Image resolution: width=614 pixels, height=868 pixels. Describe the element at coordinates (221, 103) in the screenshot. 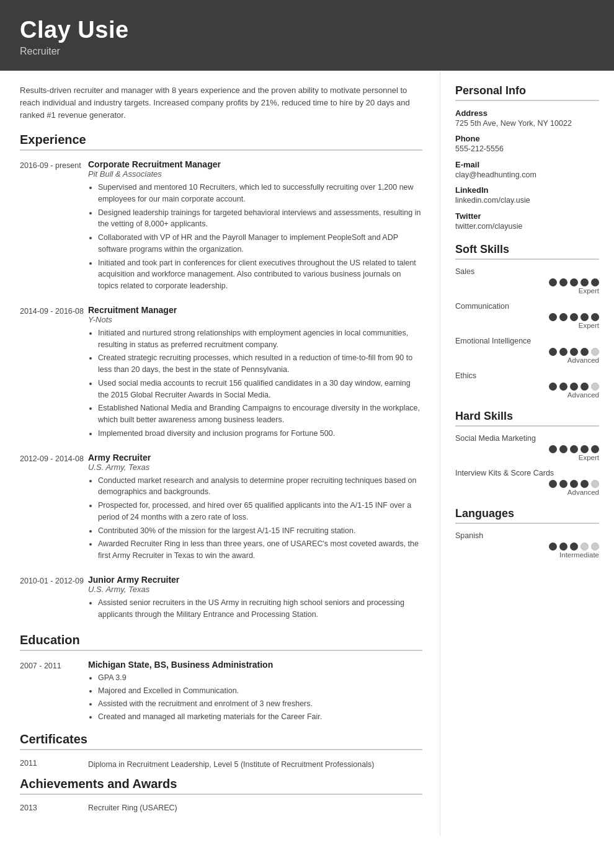

I see `summary-text: Results-driven recruiter and manager wit…` at that location.